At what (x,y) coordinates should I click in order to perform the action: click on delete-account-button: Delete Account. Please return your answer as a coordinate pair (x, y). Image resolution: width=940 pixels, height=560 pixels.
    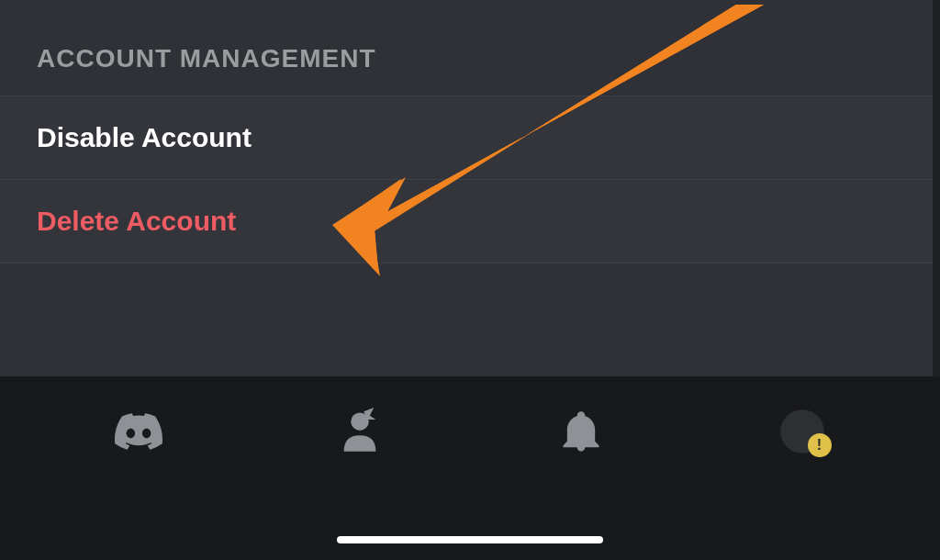
    Looking at the image, I should click on (470, 222).